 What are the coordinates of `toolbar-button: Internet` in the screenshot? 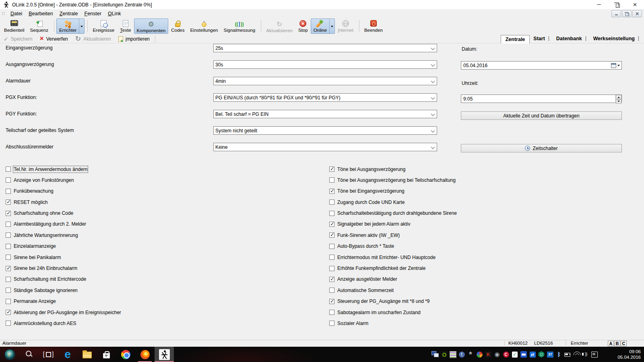 It's located at (345, 26).